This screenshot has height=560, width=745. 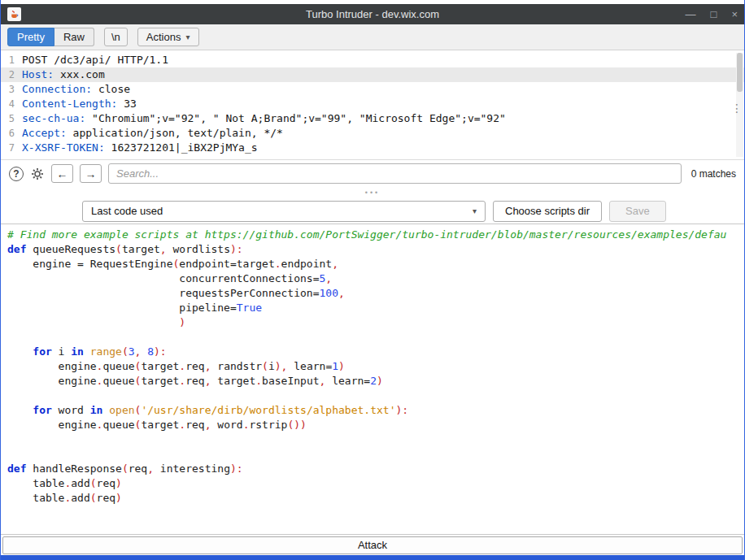 I want to click on attack-button: Attack, so click(x=372, y=545).